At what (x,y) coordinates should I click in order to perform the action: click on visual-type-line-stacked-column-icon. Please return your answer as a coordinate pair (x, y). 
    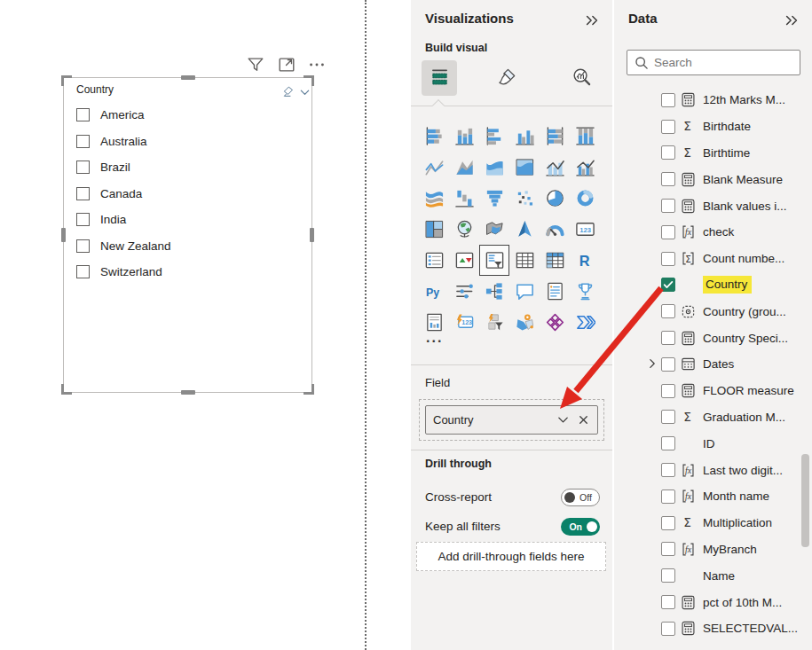
    Looking at the image, I should click on (555, 167).